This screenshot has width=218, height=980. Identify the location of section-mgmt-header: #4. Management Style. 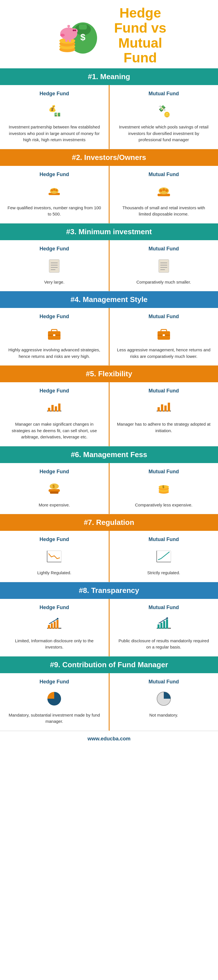
(109, 299).